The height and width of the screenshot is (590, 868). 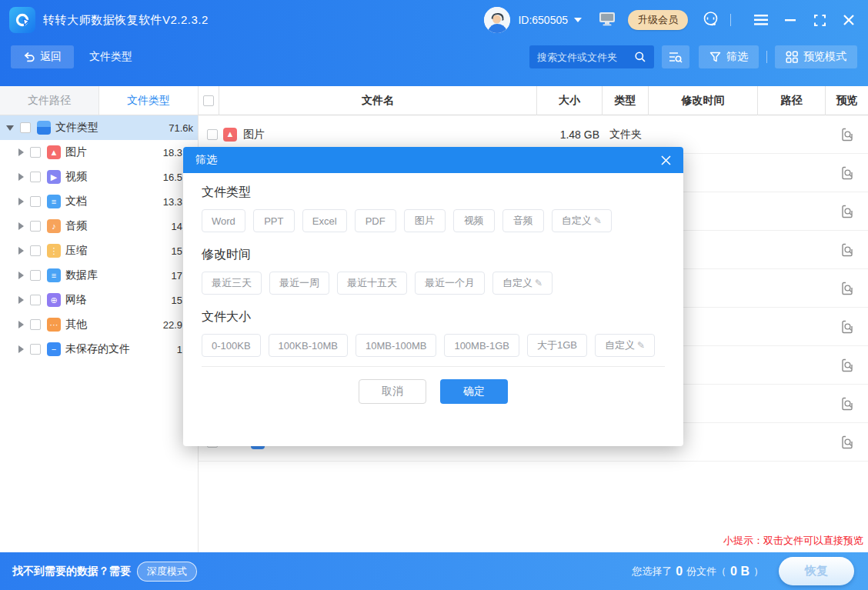 I want to click on maximize-icon, so click(x=820, y=20).